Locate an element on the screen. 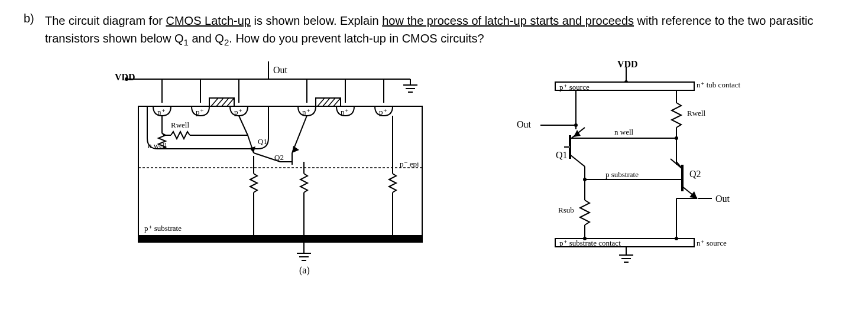 The width and height of the screenshot is (868, 333). left-diff-p3: p⁺ is located at coordinates (383, 112).